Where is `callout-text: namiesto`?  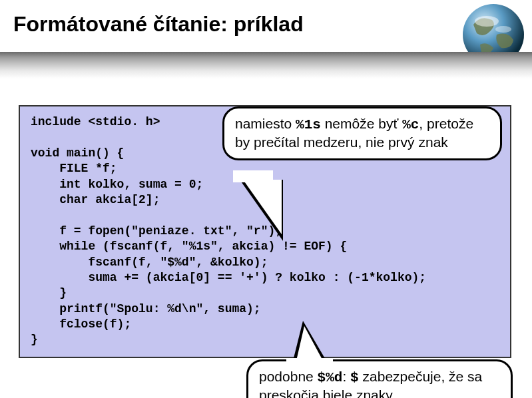
callout-text: namiesto is located at coordinates (265, 124).